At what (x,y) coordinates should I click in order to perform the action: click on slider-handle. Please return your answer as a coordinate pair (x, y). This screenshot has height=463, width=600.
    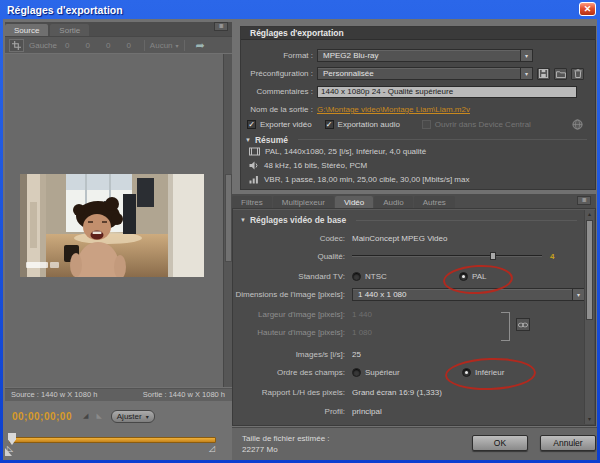
    Looking at the image, I should click on (493, 256).